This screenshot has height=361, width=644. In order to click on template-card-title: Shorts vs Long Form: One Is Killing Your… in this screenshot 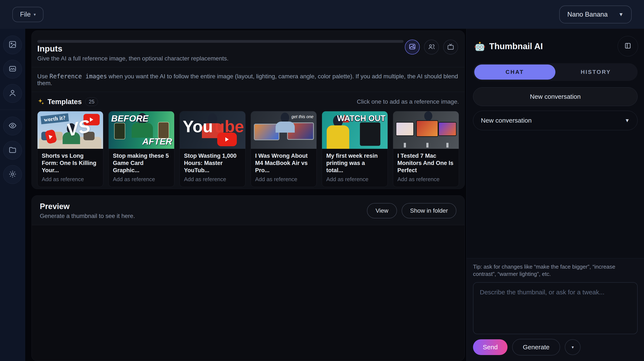, I will do `click(70, 163)`.